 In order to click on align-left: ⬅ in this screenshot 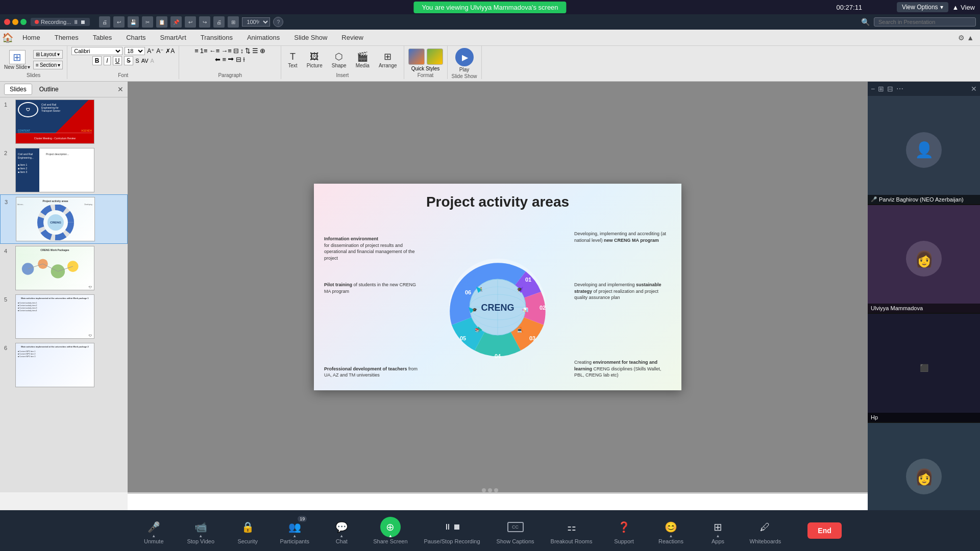, I will do `click(217, 60)`.